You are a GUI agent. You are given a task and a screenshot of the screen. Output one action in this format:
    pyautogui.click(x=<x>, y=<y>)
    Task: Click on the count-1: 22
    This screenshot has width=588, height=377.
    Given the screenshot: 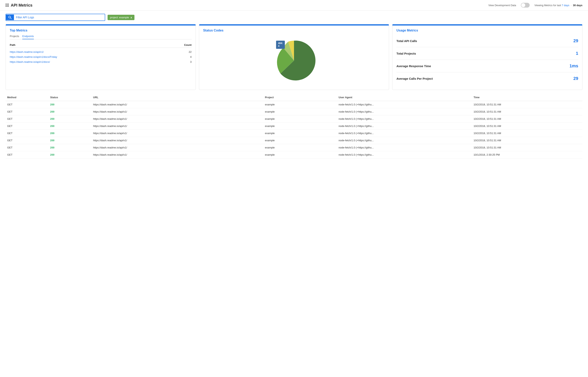 What is the action you would take?
    pyautogui.click(x=190, y=52)
    